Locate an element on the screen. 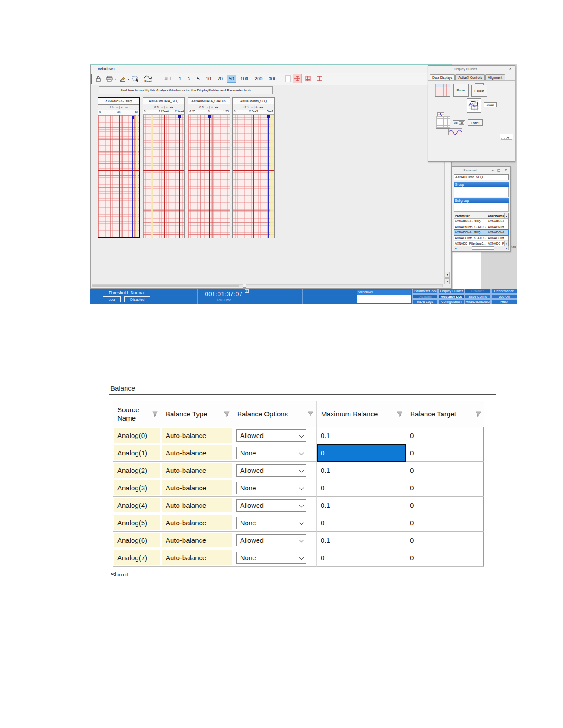 Image resolution: width=563 pixels, height=728 pixels. window-list: Window1 is located at coordinates (384, 296).